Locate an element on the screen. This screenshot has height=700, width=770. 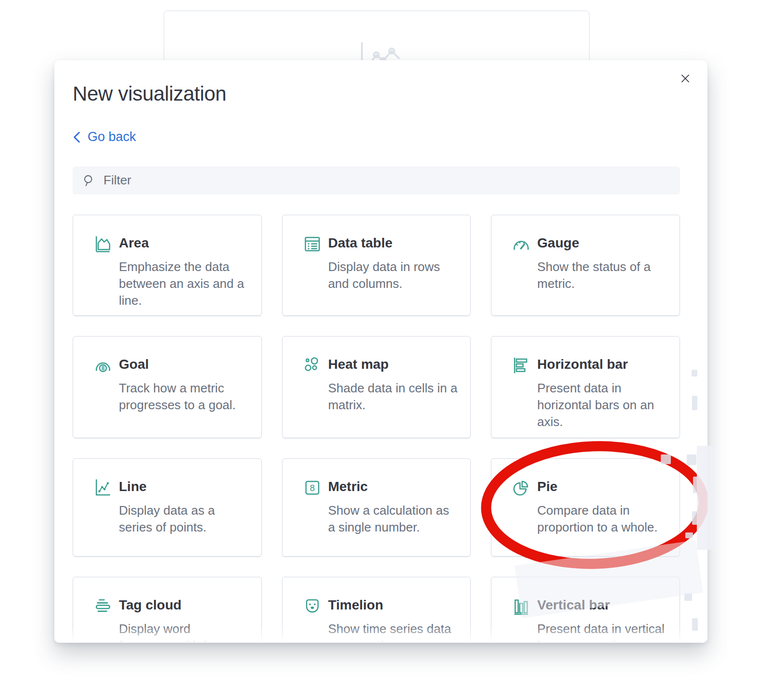
card-title: Metric is located at coordinates (393, 487).